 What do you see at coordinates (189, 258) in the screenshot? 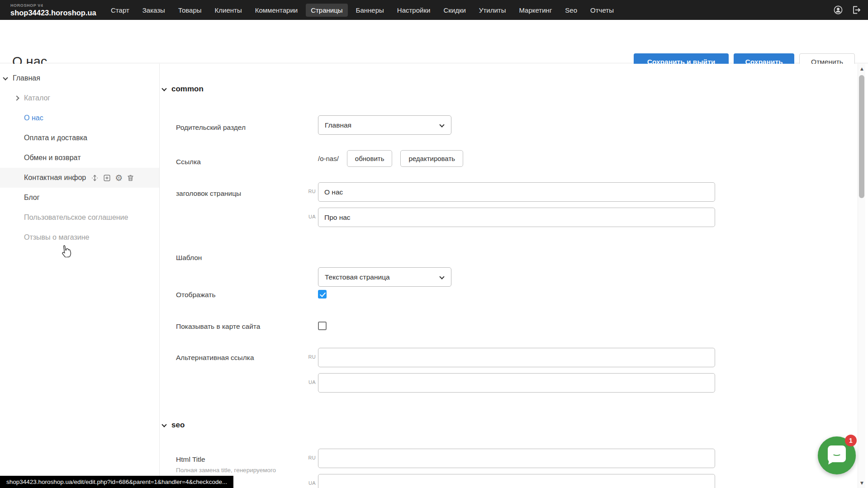
I see `template-label: Шаблон` at bounding box center [189, 258].